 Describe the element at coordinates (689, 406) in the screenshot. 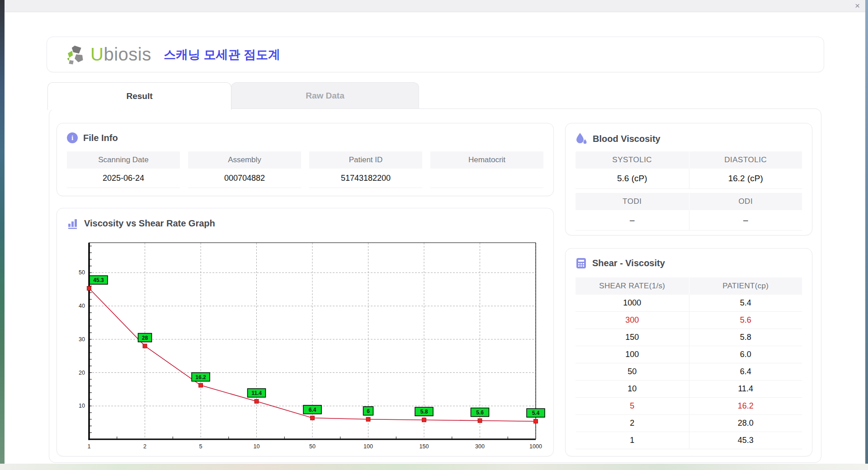

I see `shear-table-row: 516.2` at that location.